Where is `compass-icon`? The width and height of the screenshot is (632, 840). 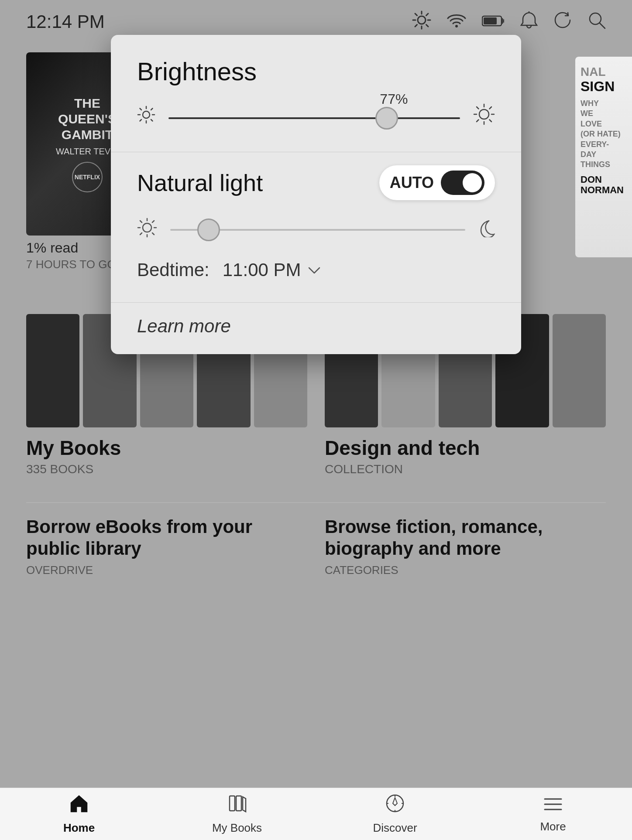
compass-icon is located at coordinates (395, 806).